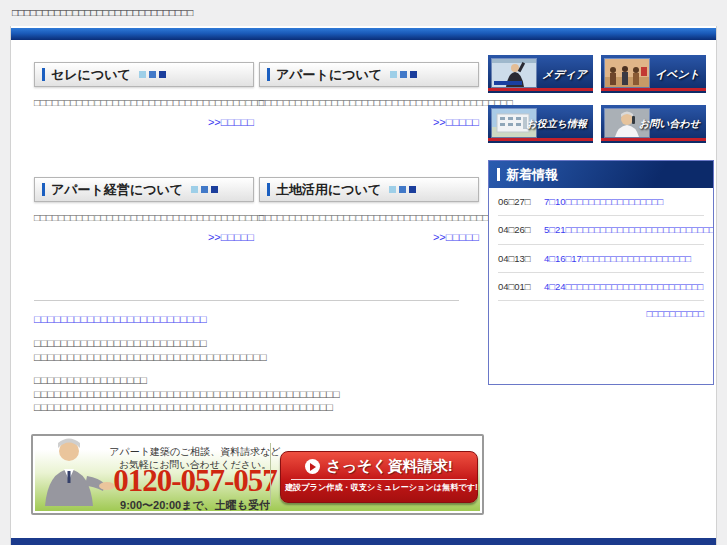  I want to click on request-materials-button: さっそく資料請求! 建設プラン作成・収支シミュレーションは無料です!, so click(379, 477).